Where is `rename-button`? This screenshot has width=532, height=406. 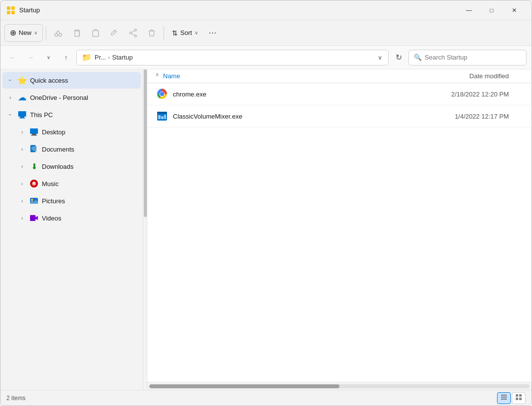
rename-button is located at coordinates (114, 33).